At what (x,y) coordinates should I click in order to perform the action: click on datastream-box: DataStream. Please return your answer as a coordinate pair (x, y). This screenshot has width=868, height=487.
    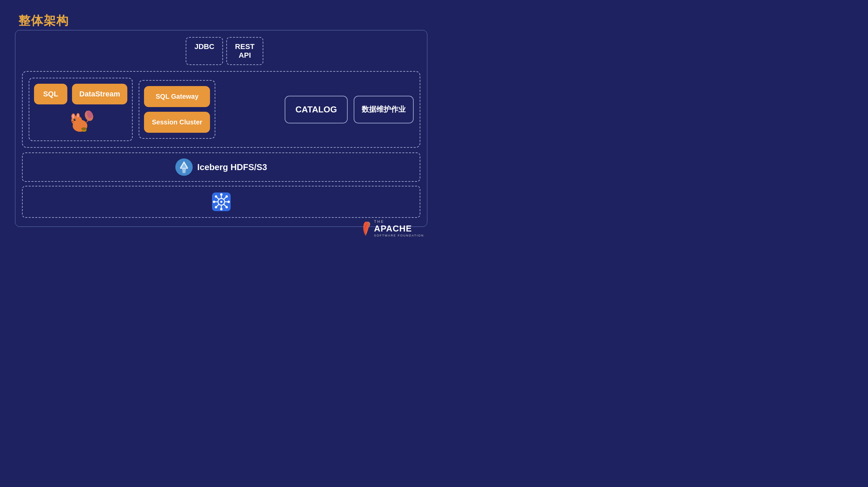
    Looking at the image, I should click on (100, 94).